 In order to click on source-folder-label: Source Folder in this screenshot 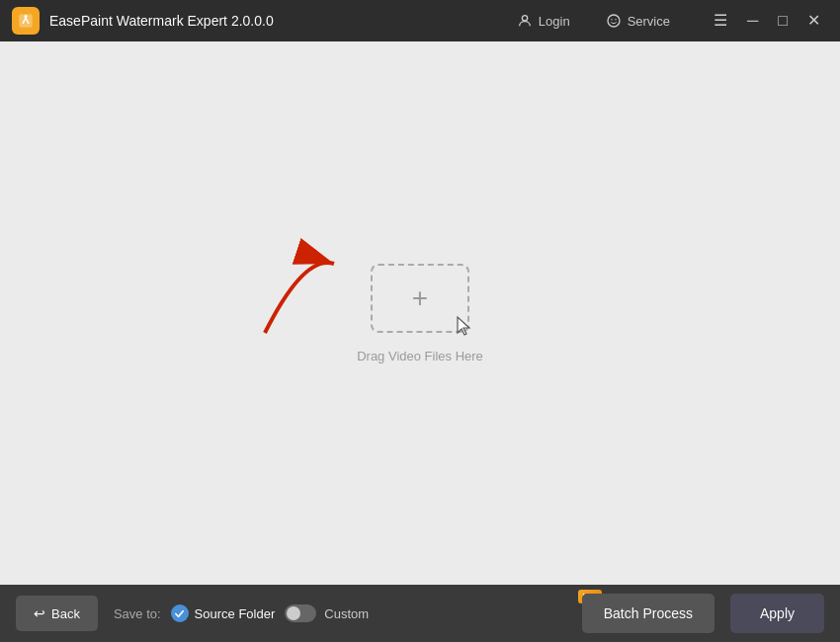, I will do `click(235, 614)`.